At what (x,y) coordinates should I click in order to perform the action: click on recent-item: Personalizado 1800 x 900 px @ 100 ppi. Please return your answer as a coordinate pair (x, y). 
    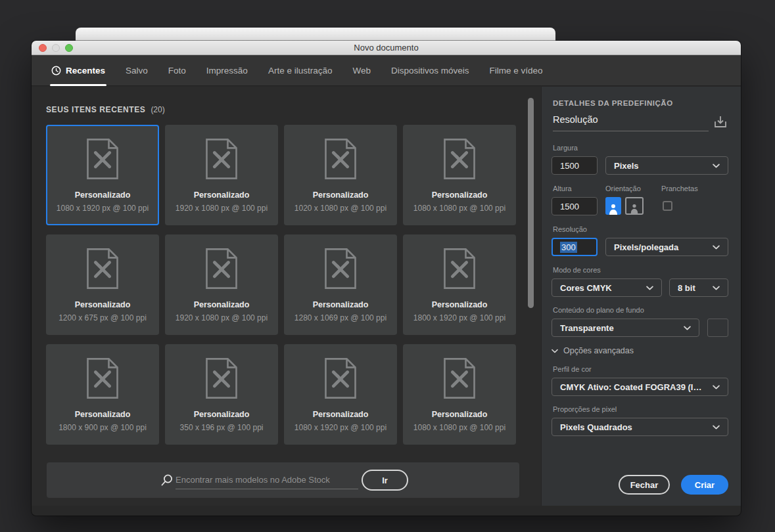
    Looking at the image, I should click on (103, 394).